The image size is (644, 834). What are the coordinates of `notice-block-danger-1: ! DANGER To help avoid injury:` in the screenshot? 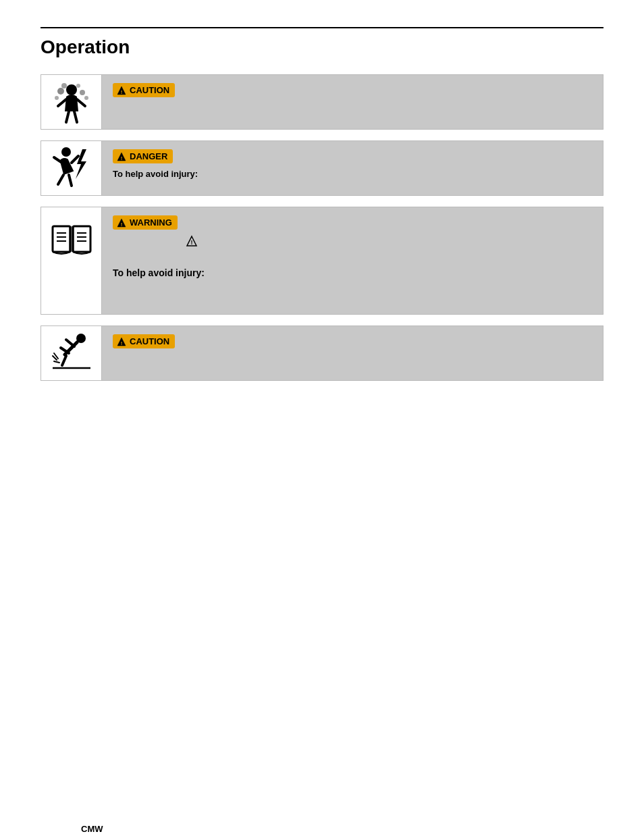 It's located at (322, 168).